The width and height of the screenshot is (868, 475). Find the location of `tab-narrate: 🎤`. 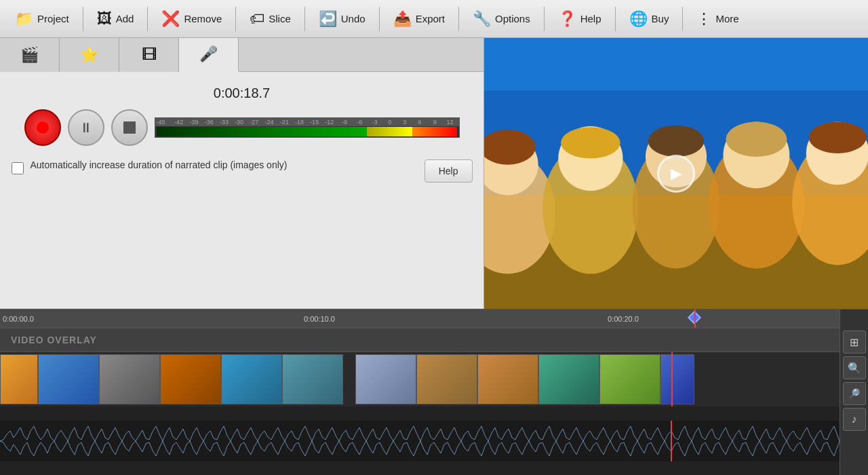

tab-narrate: 🎤 is located at coordinates (209, 55).